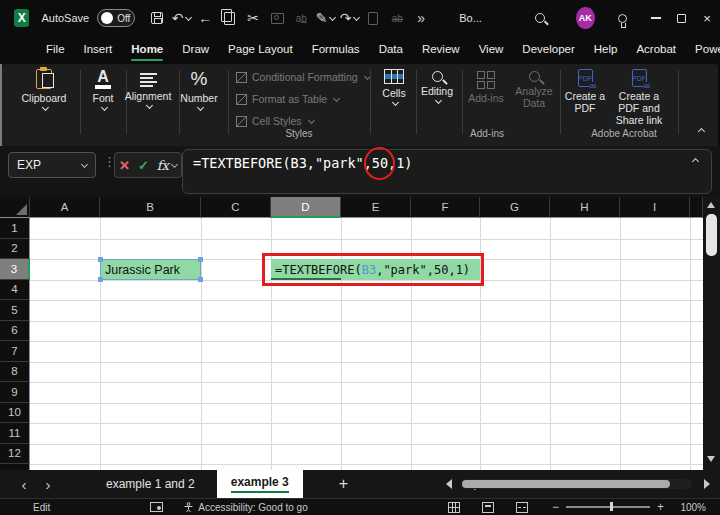 This screenshot has height=515, width=720. Describe the element at coordinates (691, 508) in the screenshot. I see `zoom-percentage: 100%` at that location.